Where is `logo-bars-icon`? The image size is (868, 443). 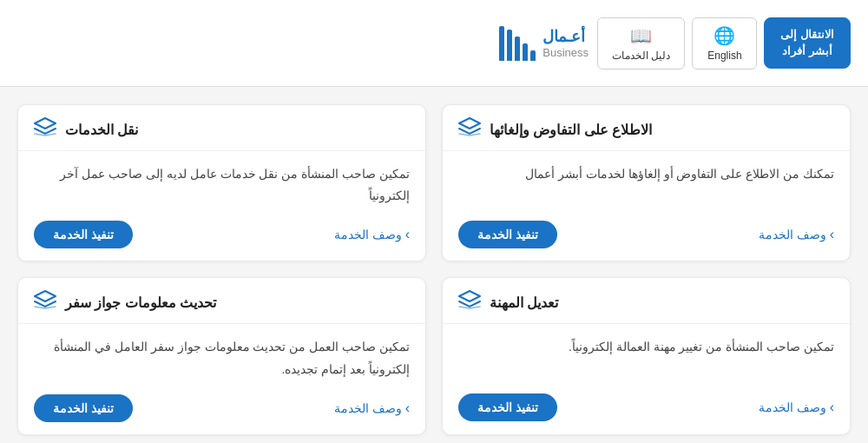
logo-bars-icon is located at coordinates (517, 43).